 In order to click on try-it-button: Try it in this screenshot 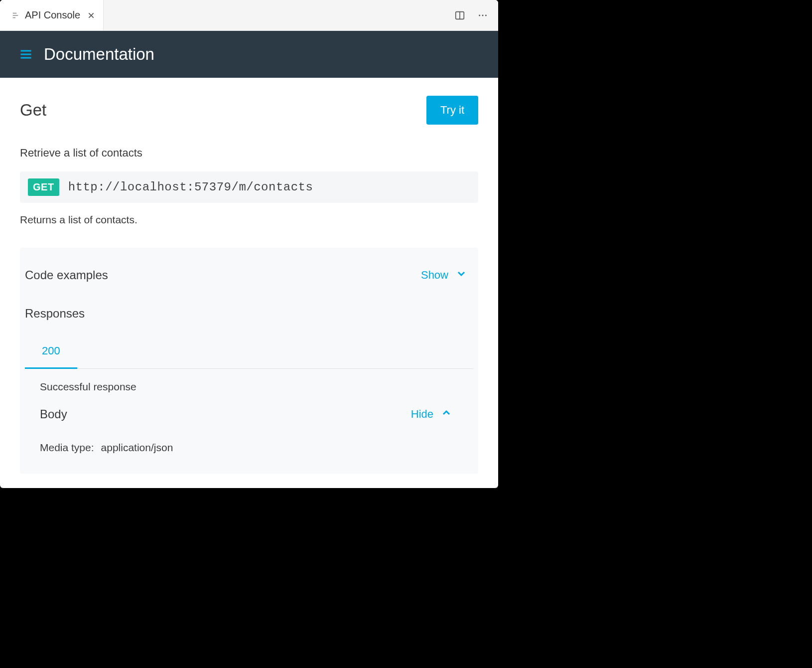, I will do `click(452, 110)`.